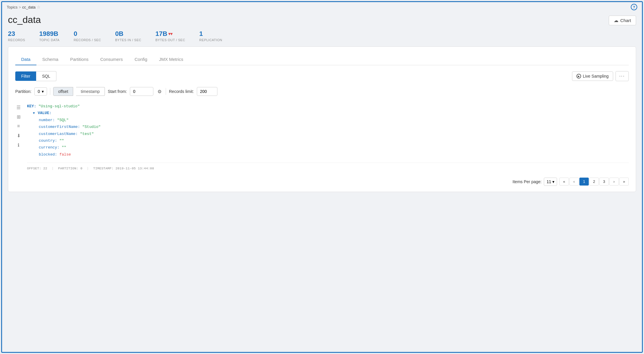 The image size is (644, 354). Describe the element at coordinates (328, 141) in the screenshot. I see `record-field-country: country: ""` at that location.